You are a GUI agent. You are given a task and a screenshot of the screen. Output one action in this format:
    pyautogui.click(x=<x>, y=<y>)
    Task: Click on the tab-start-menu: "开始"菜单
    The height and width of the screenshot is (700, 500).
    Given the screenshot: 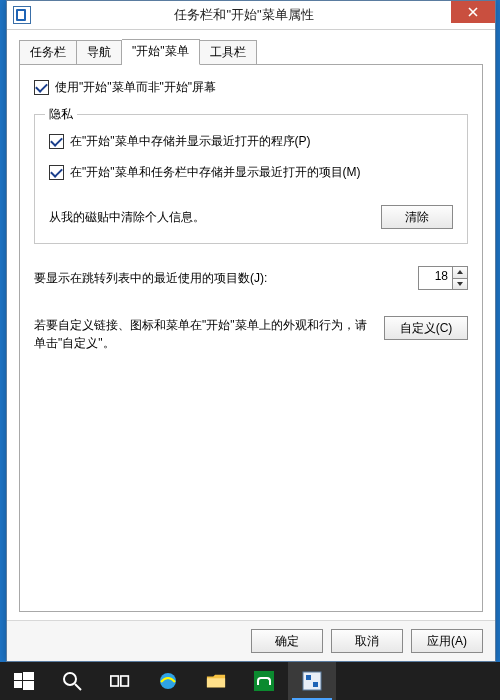 What is the action you would take?
    pyautogui.click(x=161, y=52)
    